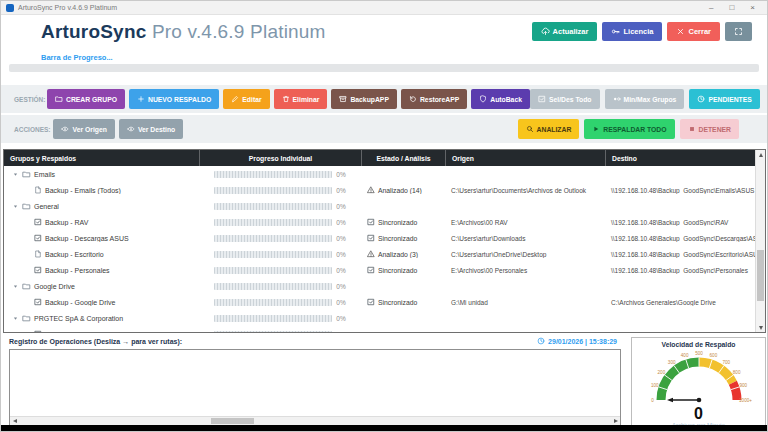 The height and width of the screenshot is (432, 768). I want to click on close-icon, so click(680, 32).